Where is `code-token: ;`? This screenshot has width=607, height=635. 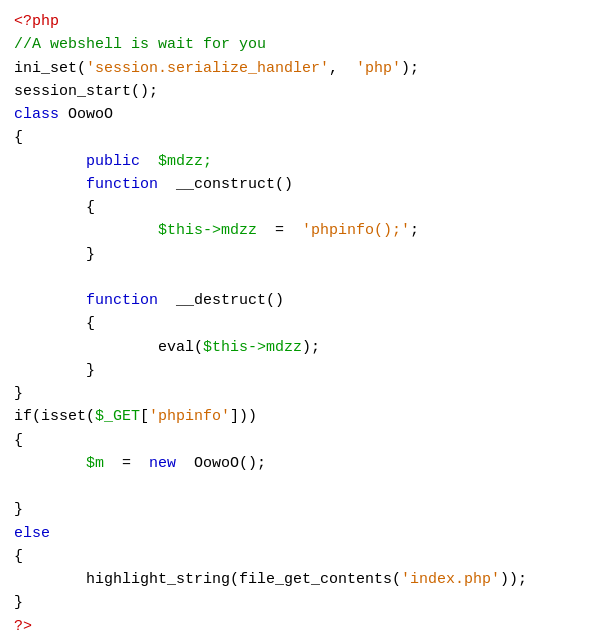 code-token: ; is located at coordinates (414, 230).